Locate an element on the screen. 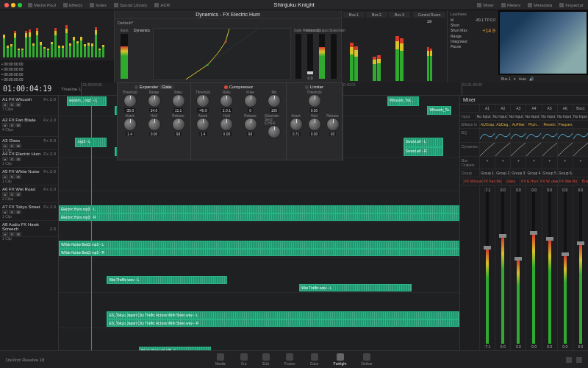 The height and width of the screenshot is (368, 588). toolbar-effects: Effects is located at coordinates (73, 5).